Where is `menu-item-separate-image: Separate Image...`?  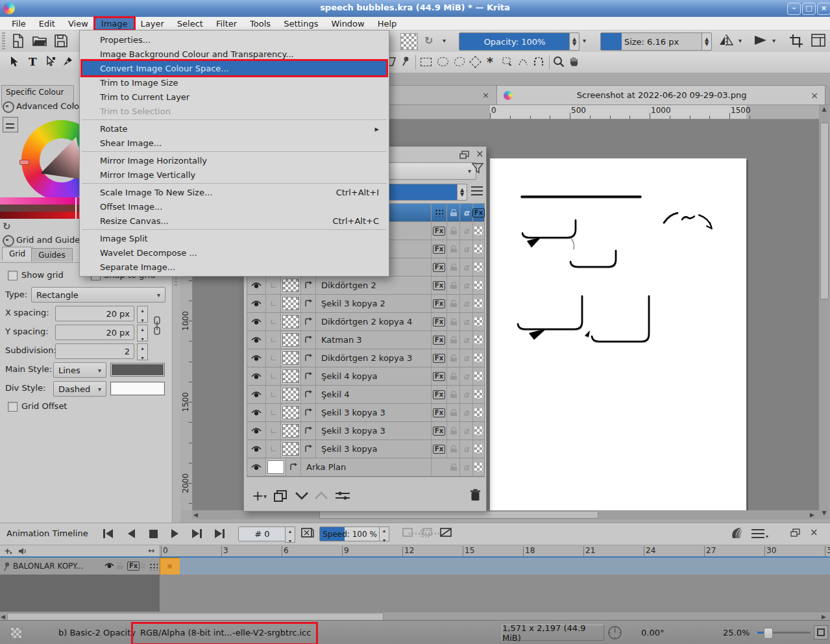 menu-item-separate-image: Separate Image... is located at coordinates (234, 267).